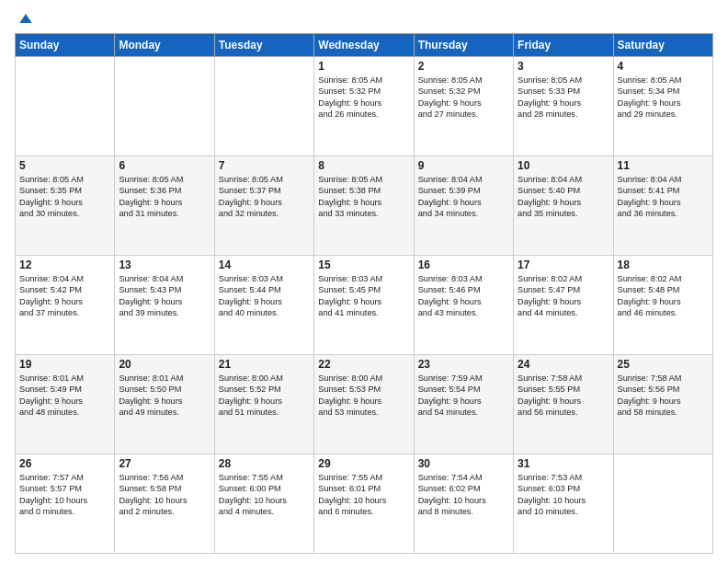 This screenshot has width=728, height=563. What do you see at coordinates (65, 405) in the screenshot?
I see `calendar-cell: 19Sunrise: 8:01 AM Sunset: 5:49 PM Dayli…` at bounding box center [65, 405].